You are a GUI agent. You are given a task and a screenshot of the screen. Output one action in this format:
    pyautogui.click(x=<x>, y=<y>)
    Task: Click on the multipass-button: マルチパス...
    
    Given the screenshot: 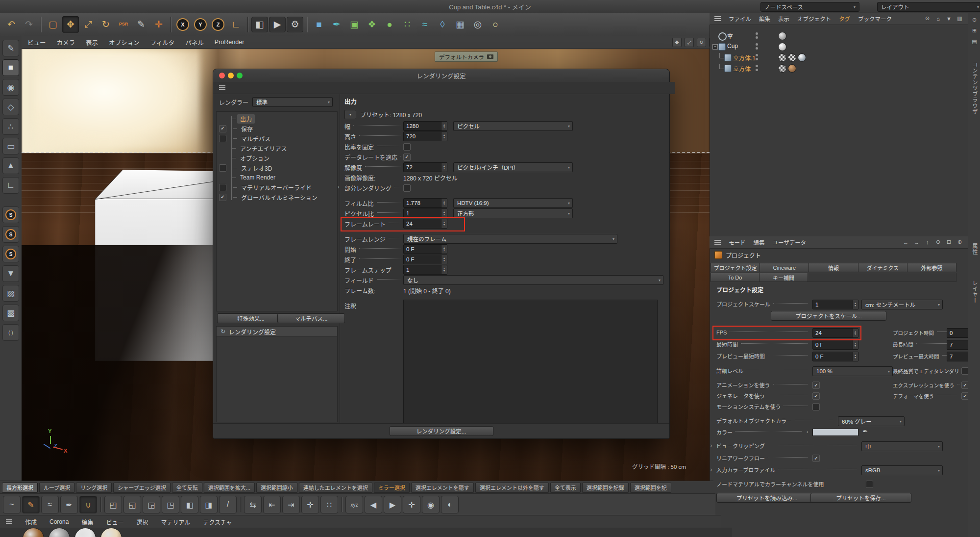 What is the action you would take?
    pyautogui.click(x=311, y=318)
    